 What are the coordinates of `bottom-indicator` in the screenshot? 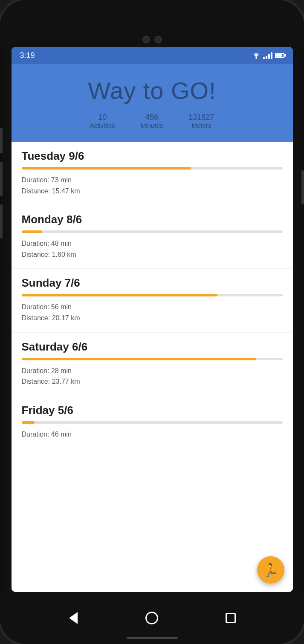 It's located at (152, 638).